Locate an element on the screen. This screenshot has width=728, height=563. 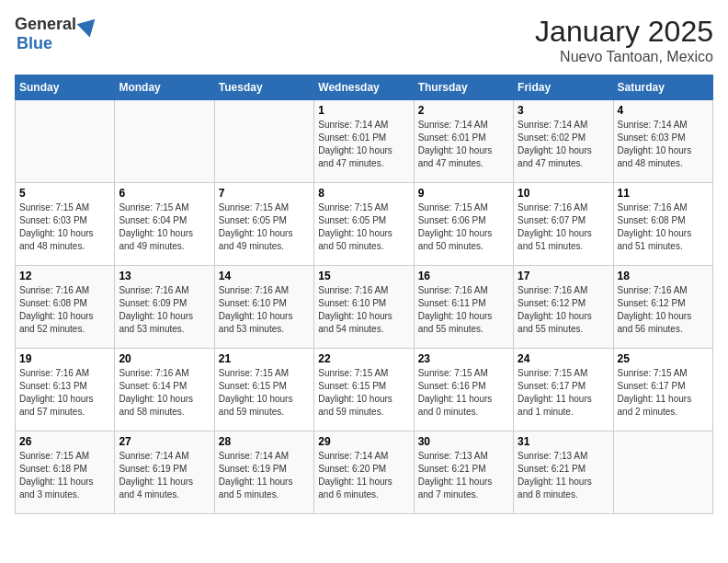
calendar-day-cell: 25Sunrise: 7:15 AM Sunset: 6:17 PM Dayli… is located at coordinates (663, 390).